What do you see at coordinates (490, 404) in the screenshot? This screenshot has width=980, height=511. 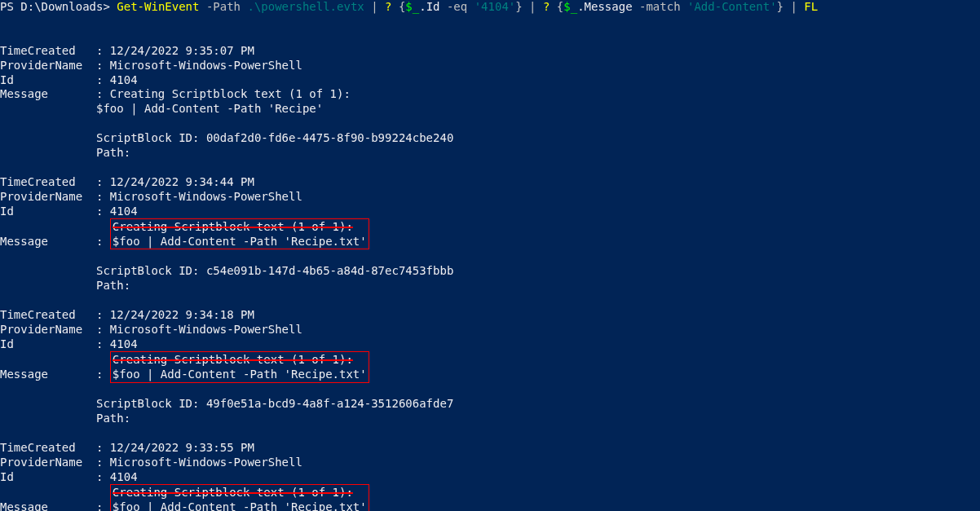 I see `event-row: ScriptBlock ID: 49f0e51a-bcd9-4a8f-a124-…` at bounding box center [490, 404].